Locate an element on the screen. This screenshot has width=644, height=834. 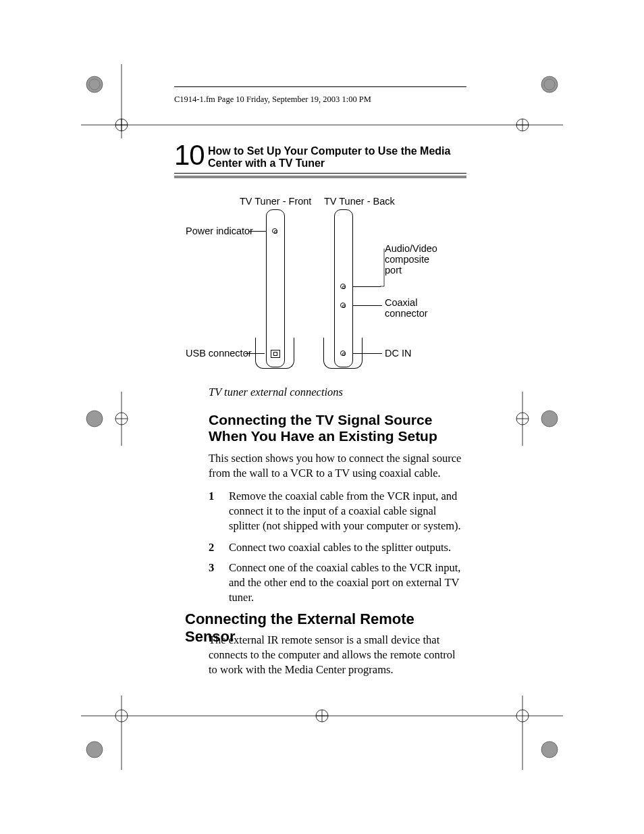
pointer-av is located at coordinates (367, 286).